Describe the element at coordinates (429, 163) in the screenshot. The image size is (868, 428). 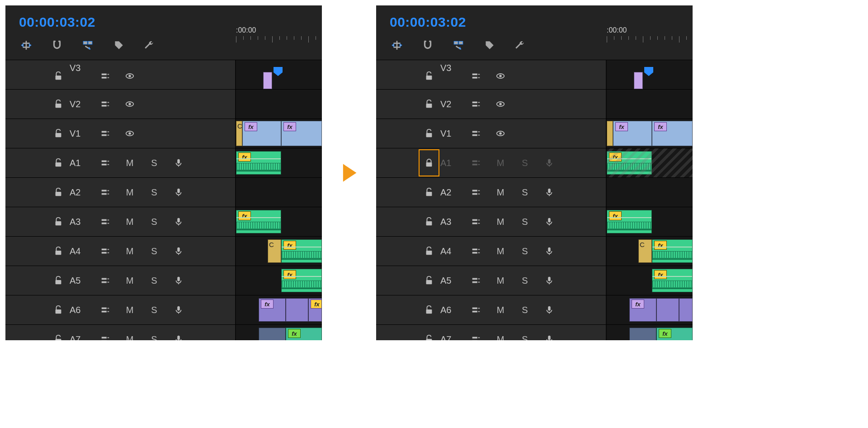
I see `lock-toggle-a1-locked` at that location.